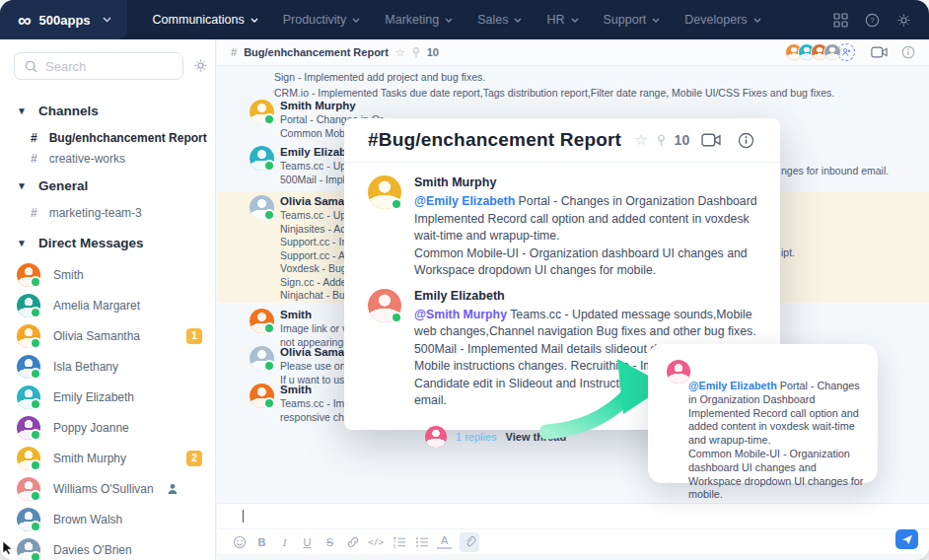 This screenshot has height=560, width=929. Describe the element at coordinates (850, 52) in the screenshot. I see `channel-header-actions` at that location.